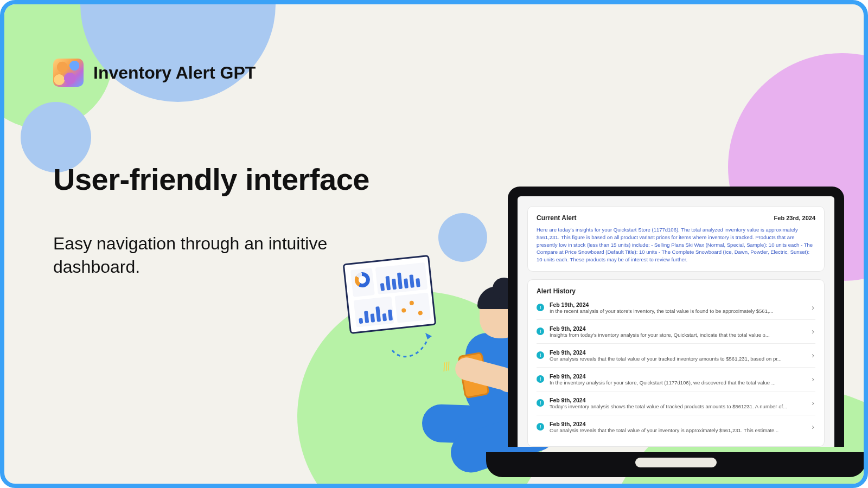 This screenshot has height=488, width=868. Describe the element at coordinates (154, 73) in the screenshot. I see `brand-row: Inventory Alert GPT` at that location.